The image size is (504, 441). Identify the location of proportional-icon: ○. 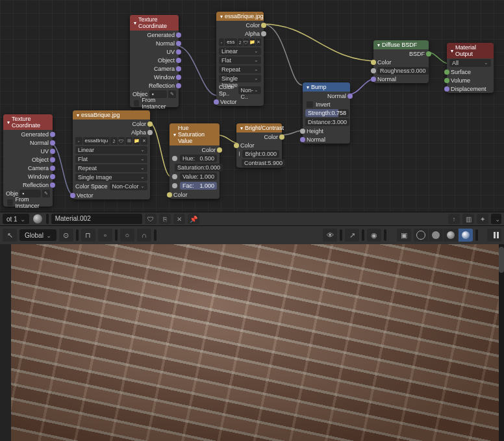
(127, 235).